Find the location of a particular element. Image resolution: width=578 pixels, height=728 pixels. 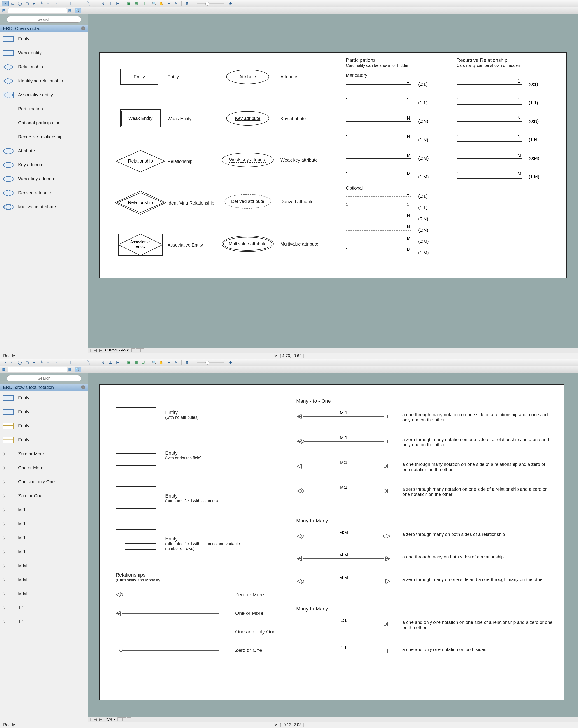

close-icon: × is located at coordinates (83, 28).